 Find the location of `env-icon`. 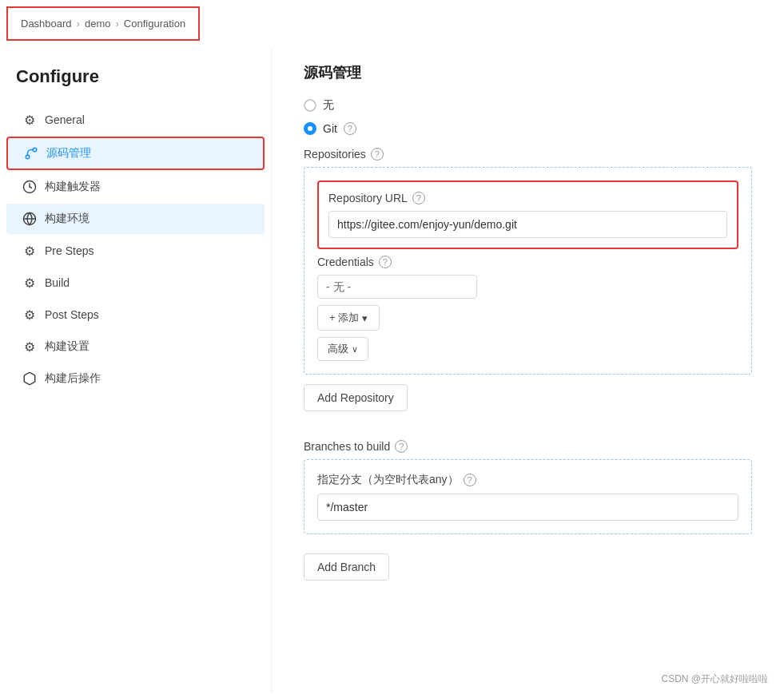

env-icon is located at coordinates (30, 219).